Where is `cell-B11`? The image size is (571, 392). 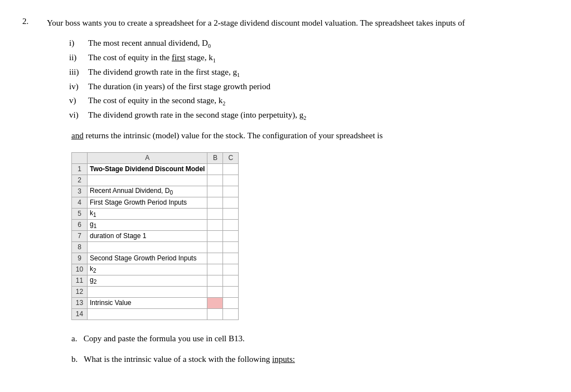 cell-B11 is located at coordinates (215, 280).